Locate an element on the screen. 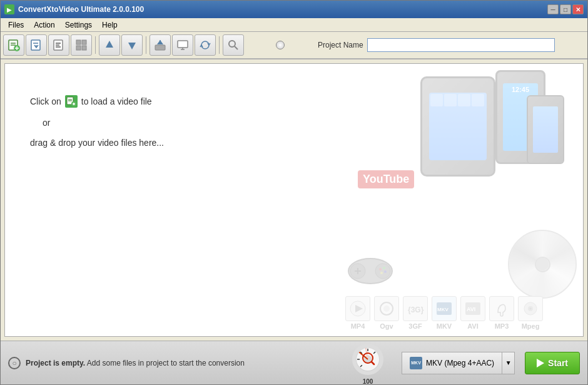 The width and height of the screenshot is (588, 385). zoom-slider is located at coordinates (280, 45).